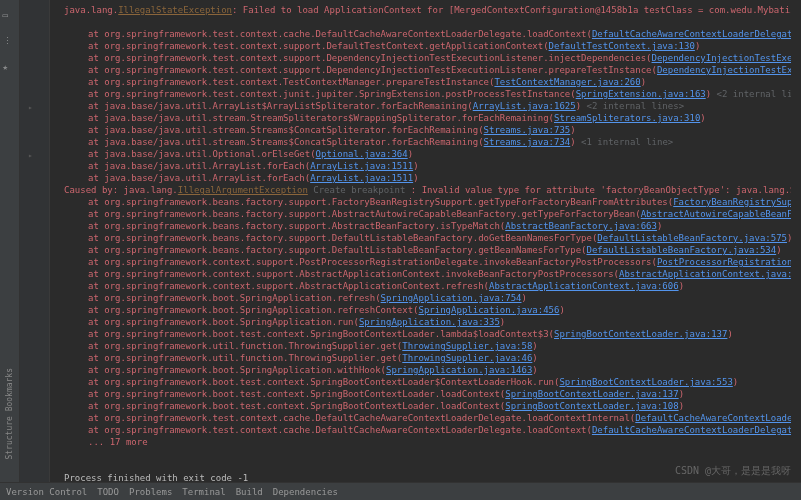 The width and height of the screenshot is (801, 500). What do you see at coordinates (452, 298) in the screenshot?
I see `source-link: SpringApplication.java:754` at bounding box center [452, 298].